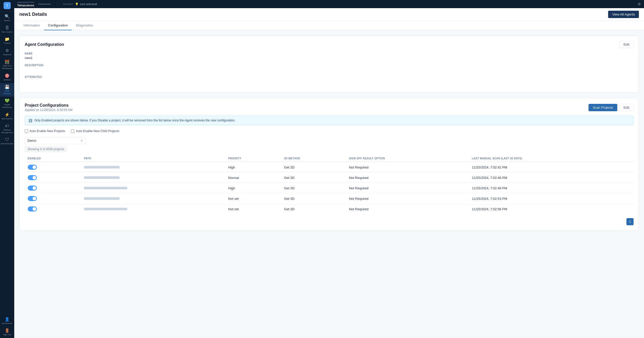 The height and width of the screenshot is (338, 644). Describe the element at coordinates (408, 209) in the screenshot. I see `sign-off-cell-4: Not Required` at that location.